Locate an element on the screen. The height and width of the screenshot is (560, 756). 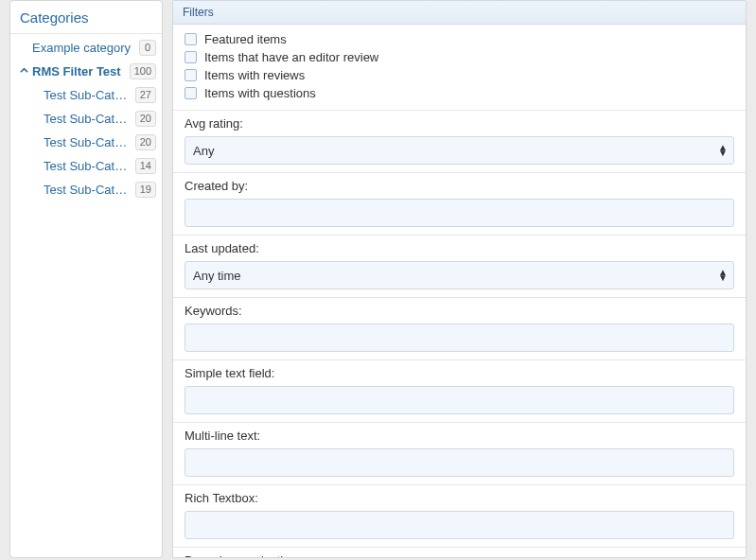
keywords-label: Keywords: is located at coordinates (460, 310).